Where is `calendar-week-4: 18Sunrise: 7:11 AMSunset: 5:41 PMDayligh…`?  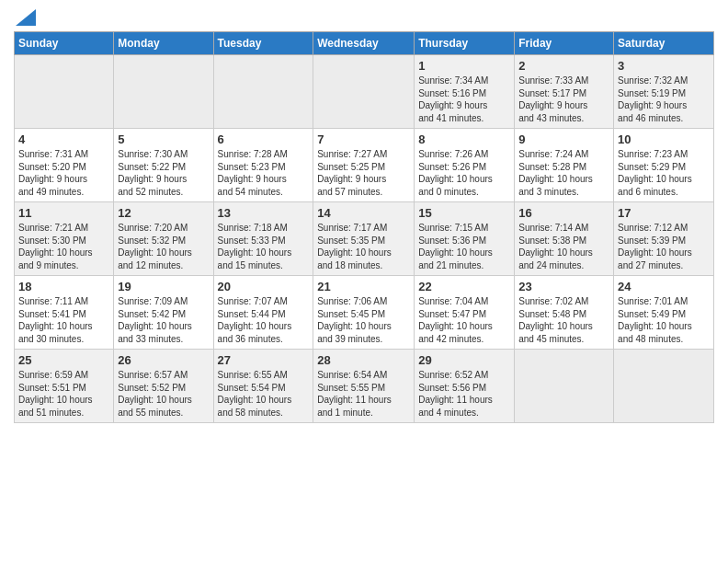 calendar-week-4: 18Sunrise: 7:11 AMSunset: 5:41 PMDayligh… is located at coordinates (364, 313).